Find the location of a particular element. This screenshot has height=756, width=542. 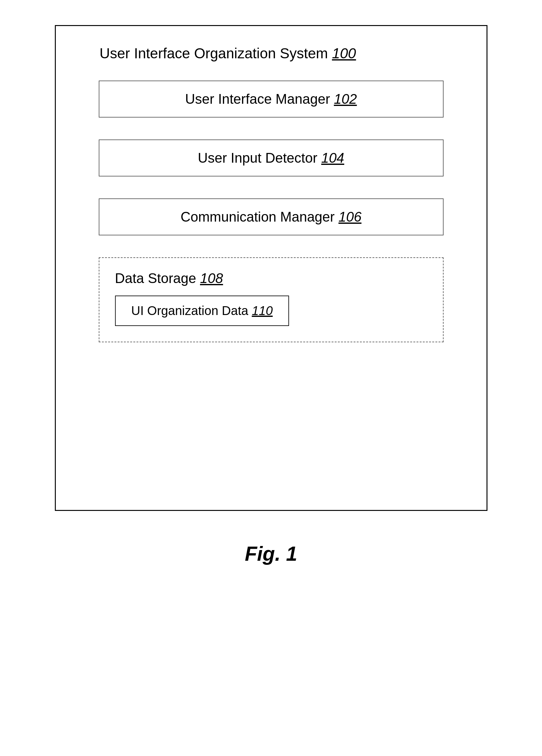

system-ref-num: 100 is located at coordinates (344, 53).